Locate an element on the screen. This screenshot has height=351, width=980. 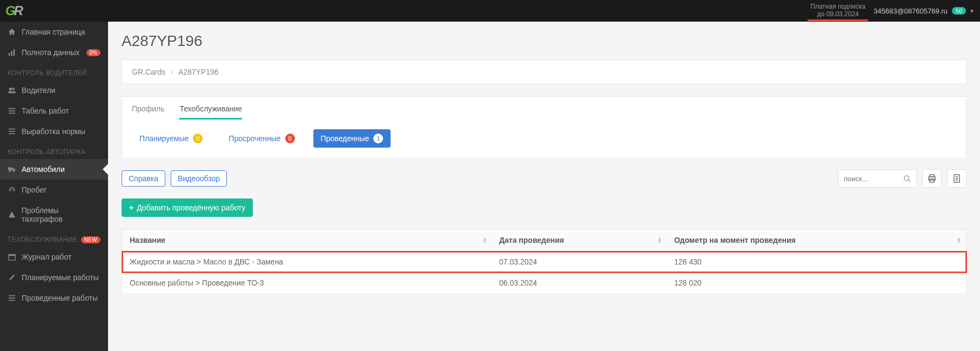
wrench-icon is located at coordinates (12, 277).